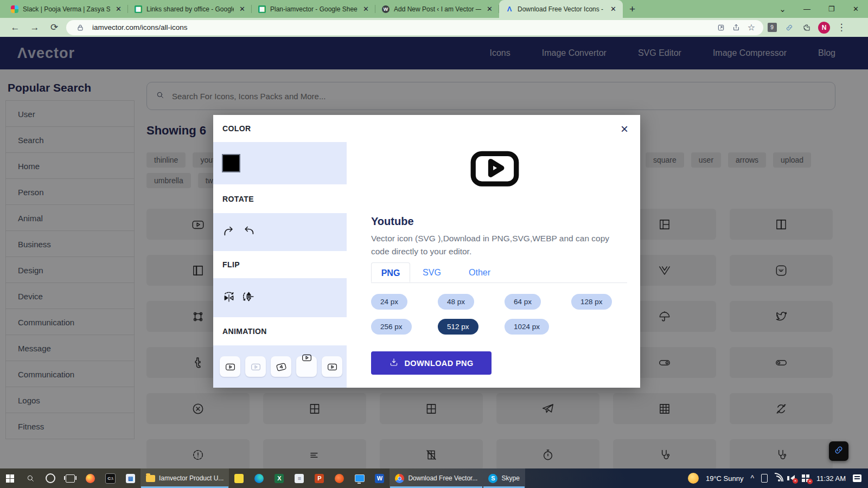 This screenshot has width=868, height=488. What do you see at coordinates (239, 478) in the screenshot?
I see `sticky-notes-icon` at bounding box center [239, 478].